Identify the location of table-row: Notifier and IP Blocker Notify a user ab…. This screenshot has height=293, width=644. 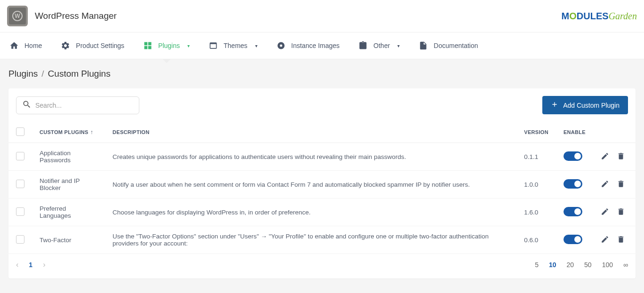
(322, 184).